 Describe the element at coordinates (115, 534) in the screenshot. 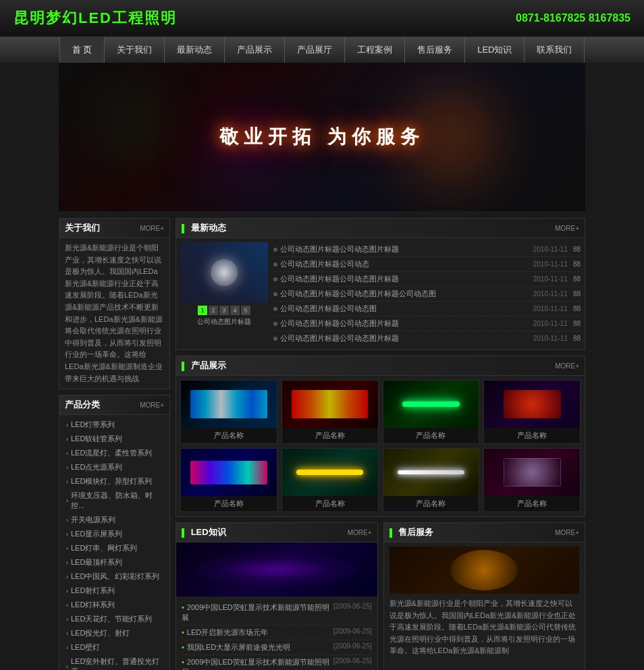

I see `category-item: ›LED显示屏系列` at that location.